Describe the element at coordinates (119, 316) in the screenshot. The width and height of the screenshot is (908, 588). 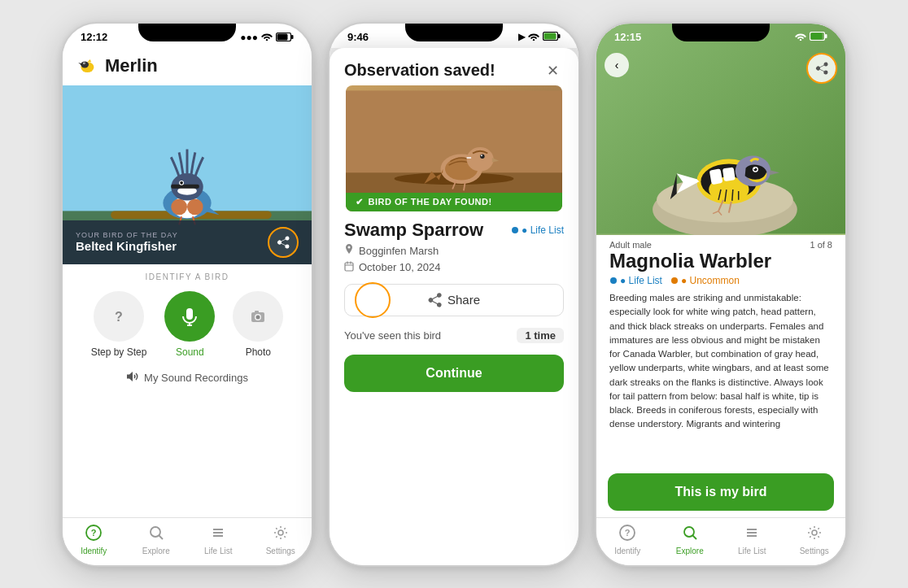
I see `step-by-step-icon-circle: ?` at that location.